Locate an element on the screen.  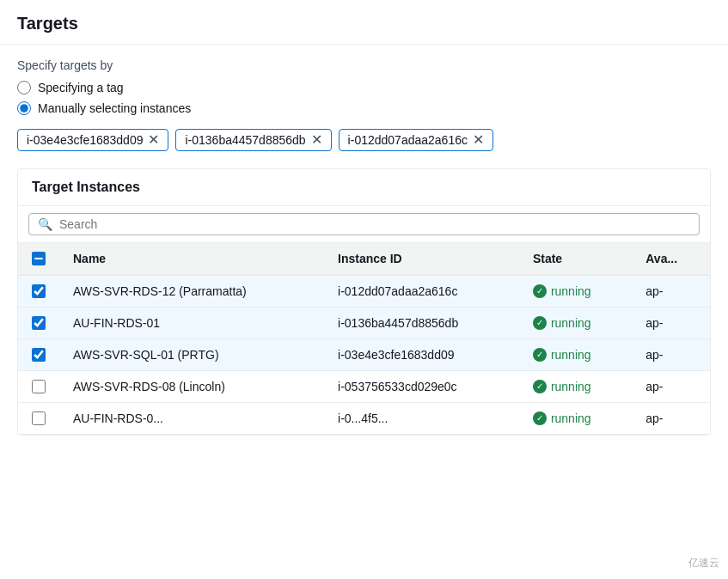
table-row: AU-FIN-RDS-0...i-0...4f5...runningap- is located at coordinates (364, 419).